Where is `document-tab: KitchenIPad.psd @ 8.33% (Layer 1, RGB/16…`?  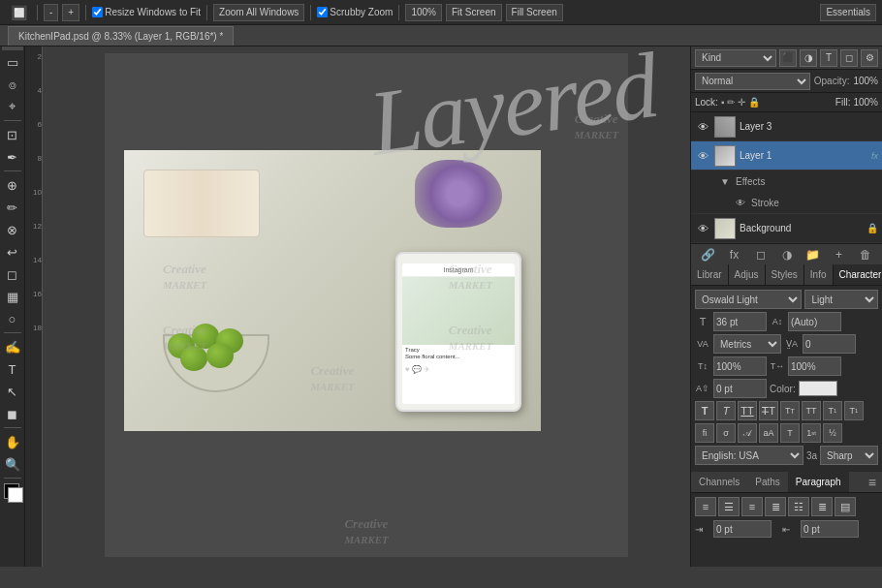
document-tab: KitchenIPad.psd @ 8.33% (Layer 1, RGB/16… is located at coordinates (120, 36).